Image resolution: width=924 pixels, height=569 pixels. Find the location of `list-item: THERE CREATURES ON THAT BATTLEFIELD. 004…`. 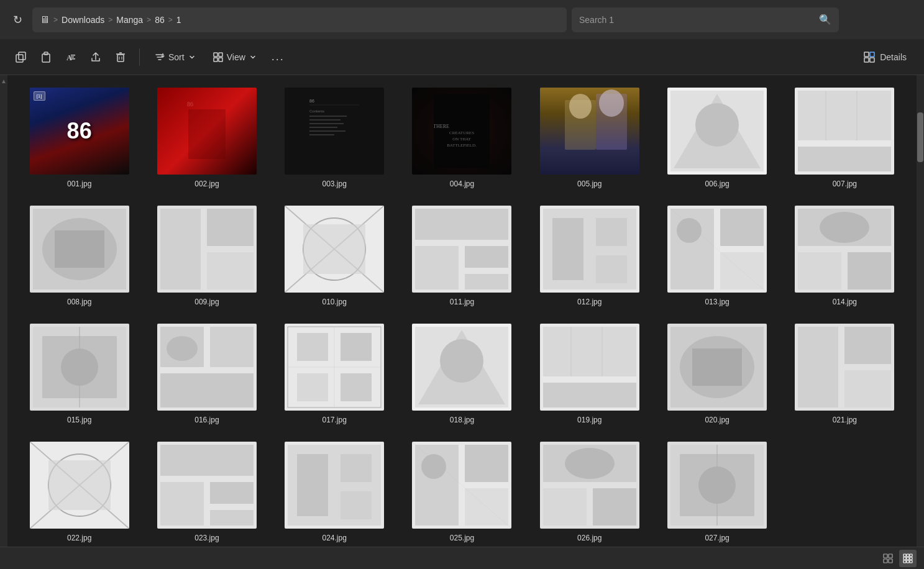

list-item: THERE CREATURES ON THAT BATTLEFIELD. 004… is located at coordinates (462, 138).